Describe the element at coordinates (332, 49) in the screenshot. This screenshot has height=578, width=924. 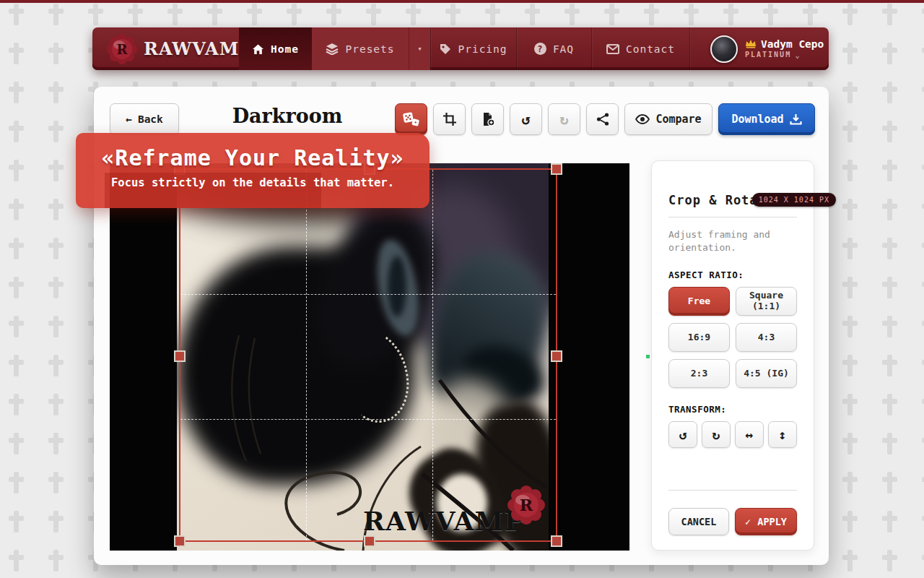
I see `layers-icon` at that location.